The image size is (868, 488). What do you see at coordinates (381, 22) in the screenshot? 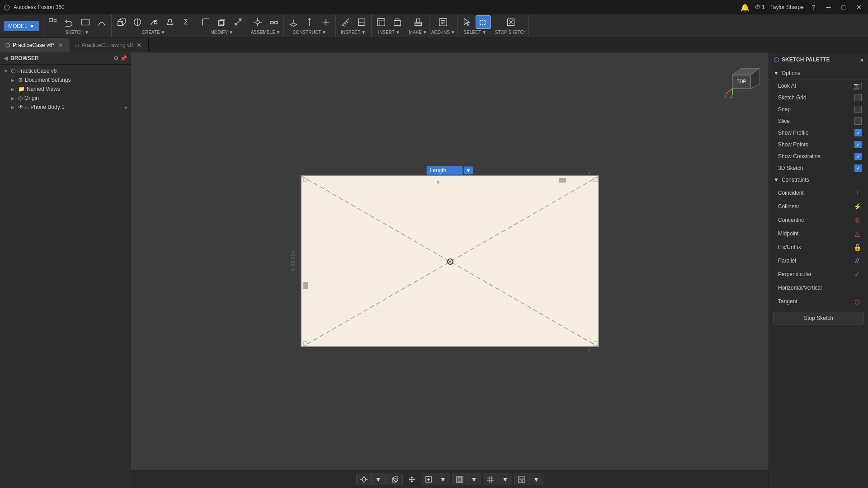
I see `insert-canvas-btn` at bounding box center [381, 22].